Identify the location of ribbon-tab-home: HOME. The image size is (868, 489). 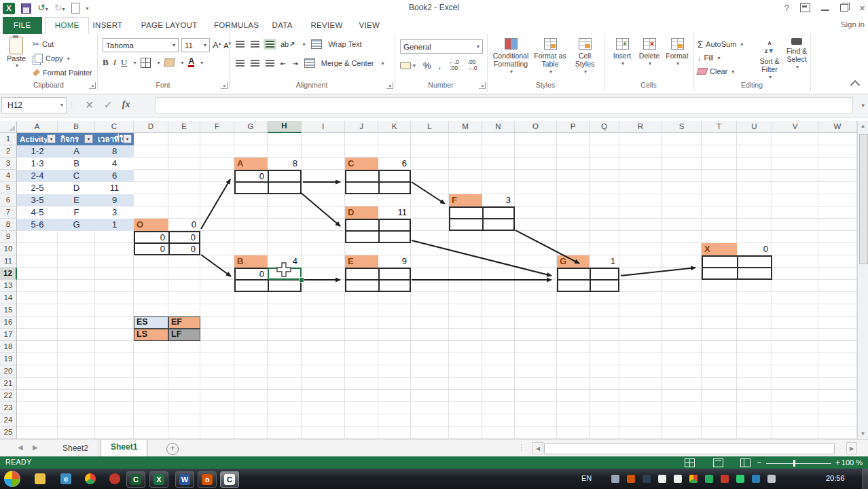
(67, 26).